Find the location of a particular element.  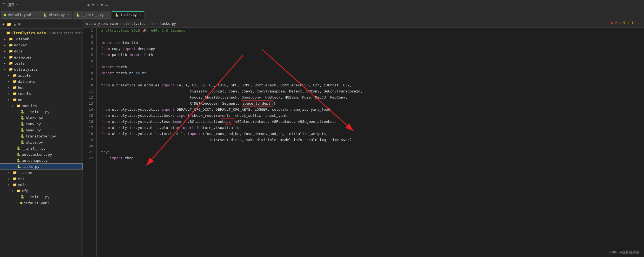

sidebar-item-tasks: 🐍 tasks.py is located at coordinates (41, 166).